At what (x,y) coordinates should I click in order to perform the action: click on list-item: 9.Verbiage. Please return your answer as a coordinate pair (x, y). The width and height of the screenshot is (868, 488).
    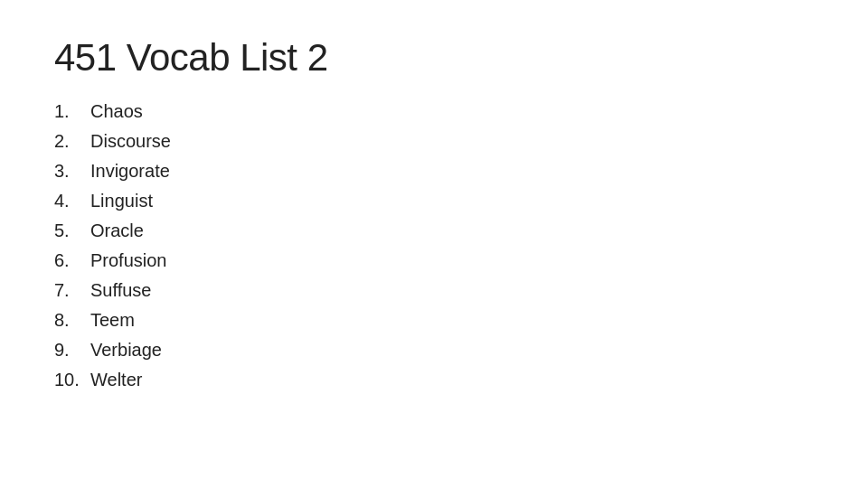
    Looking at the image, I should click on (434, 351).